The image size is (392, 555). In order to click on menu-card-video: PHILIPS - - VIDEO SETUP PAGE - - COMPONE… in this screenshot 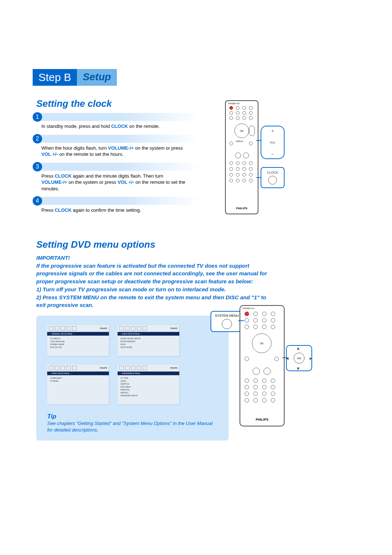, I will do `click(78, 384)`.